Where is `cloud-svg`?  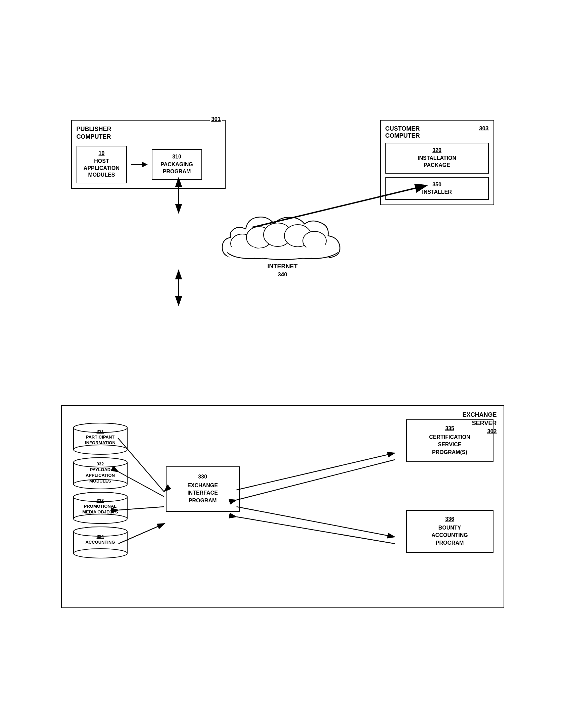
cloud-svg is located at coordinates (283, 237).